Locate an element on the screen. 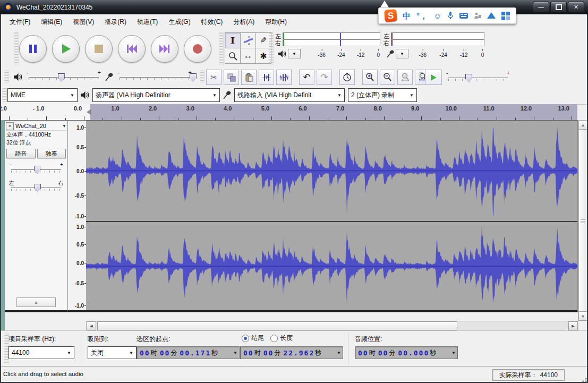 Image resolution: width=588 pixels, height=383 pixels. skin-icon is located at coordinates (491, 16).